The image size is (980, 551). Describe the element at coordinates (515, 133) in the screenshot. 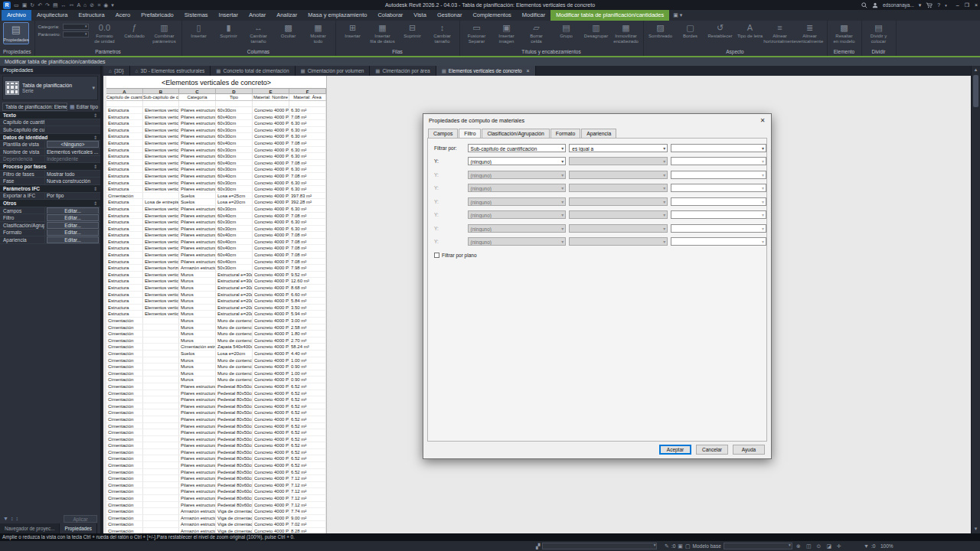

I see `dialog-tab-clasificaci-n-agrupaci-n: Clasificación/Agrupación` at that location.